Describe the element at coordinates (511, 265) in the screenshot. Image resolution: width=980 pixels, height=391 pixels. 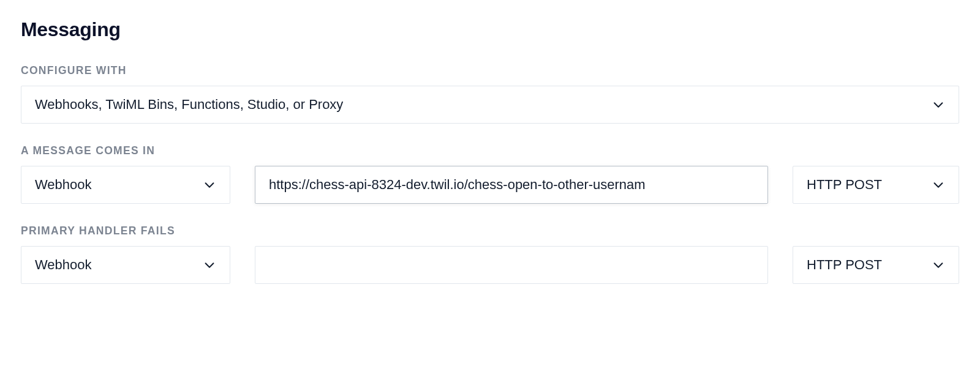
I see `fallback-webhook-url-input` at that location.